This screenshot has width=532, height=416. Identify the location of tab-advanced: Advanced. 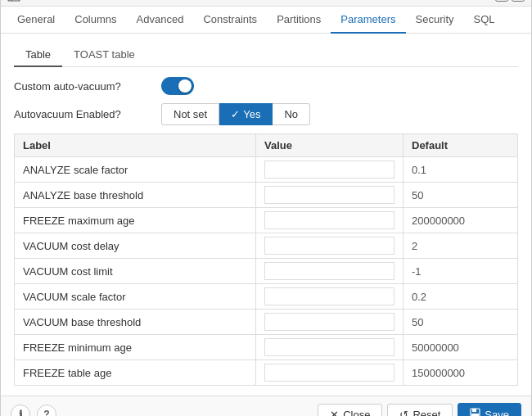
(160, 20).